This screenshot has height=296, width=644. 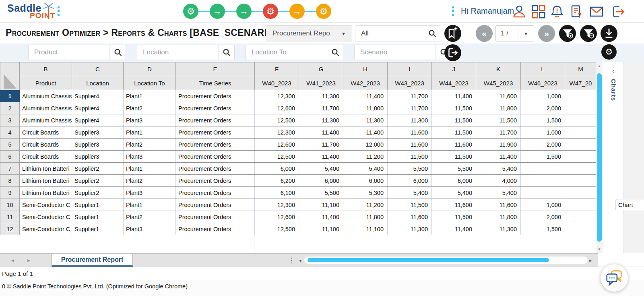 I want to click on column-header: W41_2023, so click(x=321, y=83).